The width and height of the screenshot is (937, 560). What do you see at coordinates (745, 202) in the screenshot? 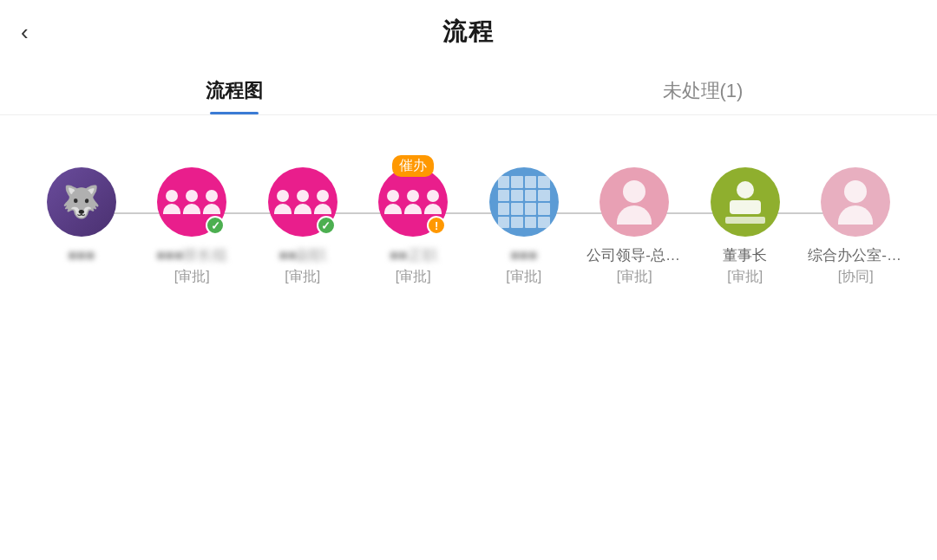
I see `avatar-wrap-board-chair` at bounding box center [745, 202].